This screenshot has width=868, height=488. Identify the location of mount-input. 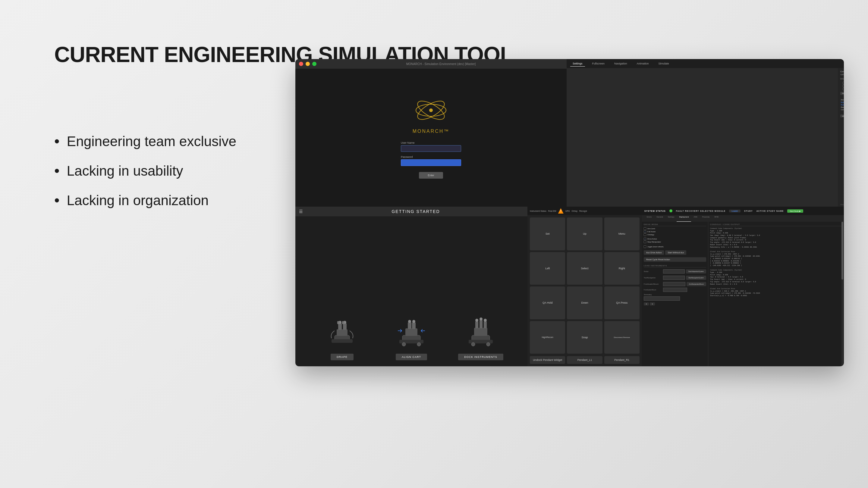
(674, 284).